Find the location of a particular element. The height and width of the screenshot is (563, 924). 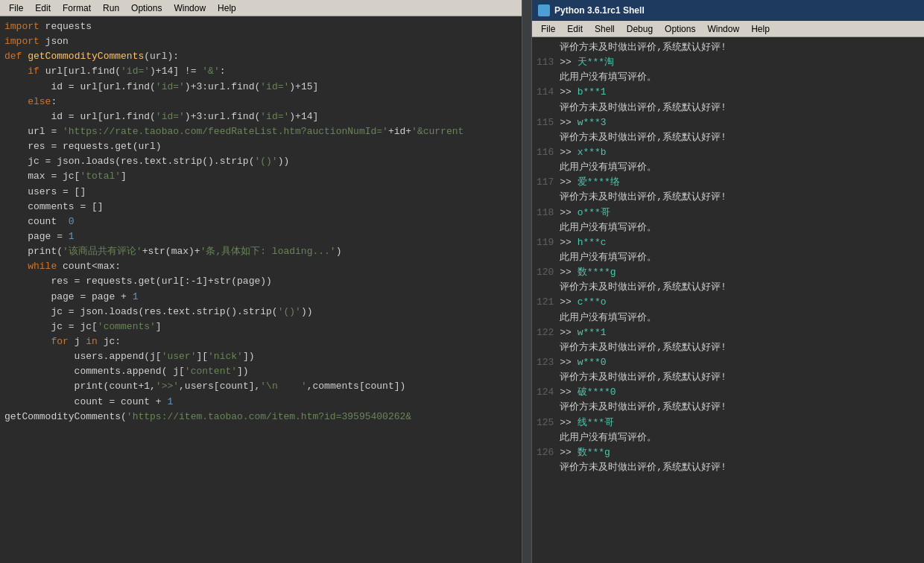

menu-help: Help is located at coordinates (227, 8).